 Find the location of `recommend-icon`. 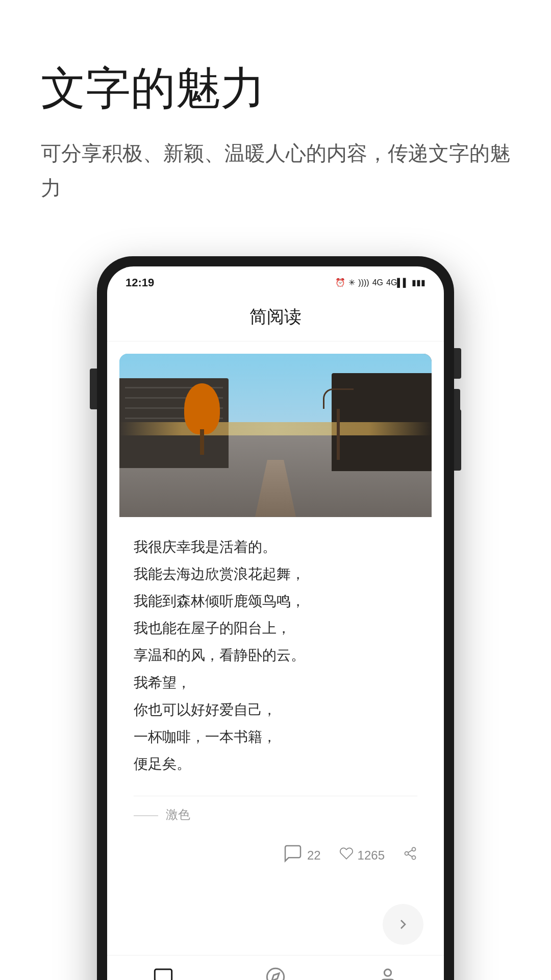

recommend-icon is located at coordinates (163, 973).